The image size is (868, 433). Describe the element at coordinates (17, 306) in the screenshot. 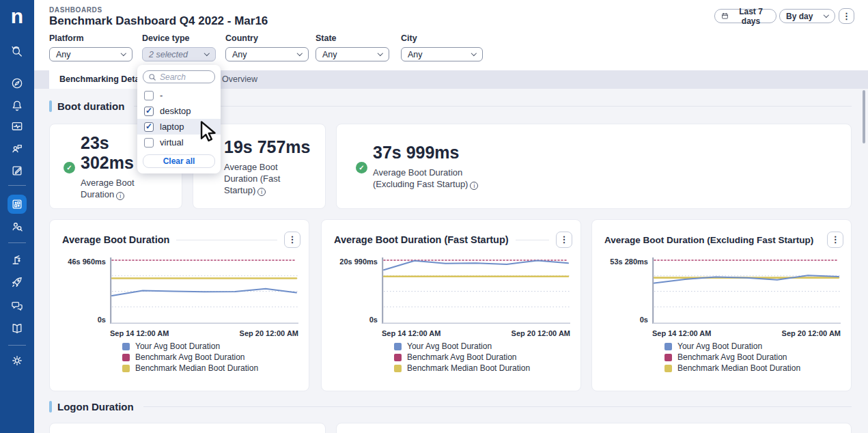

I see `chat-bubbles-icon` at that location.